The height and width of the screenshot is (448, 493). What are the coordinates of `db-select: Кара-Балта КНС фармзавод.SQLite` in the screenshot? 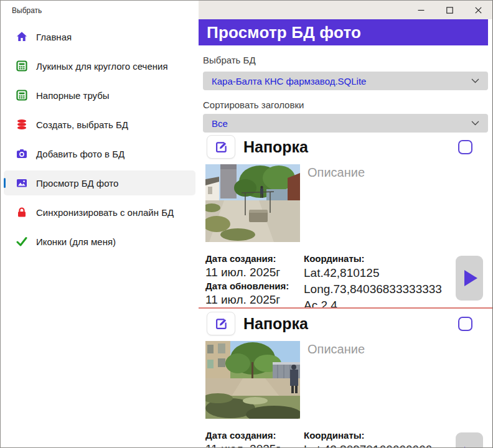 It's located at (345, 81).